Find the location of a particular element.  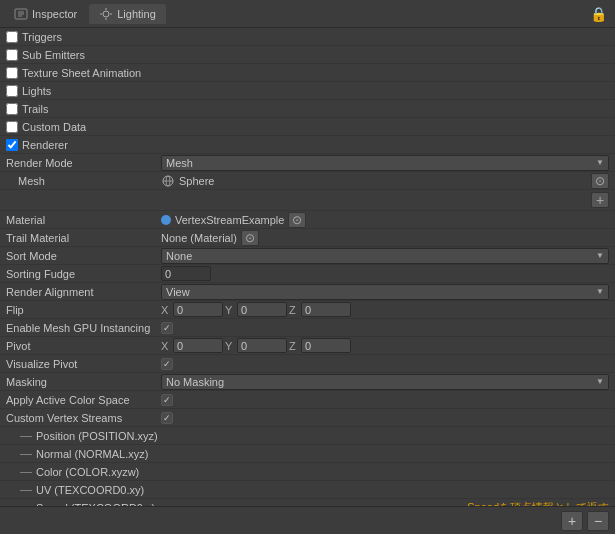

render-mode-row: Render Mode Mesh ▼ is located at coordinates (308, 163).